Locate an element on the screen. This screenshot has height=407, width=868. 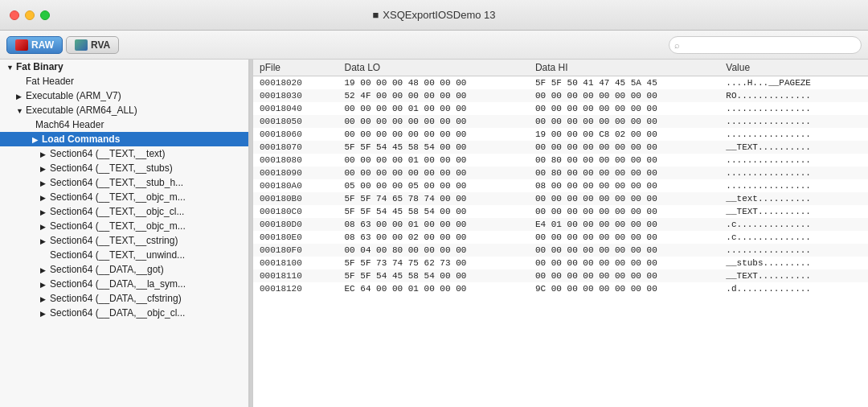
cell-lo: 00 00 00 00 01 00 00 00 is located at coordinates (434, 160).